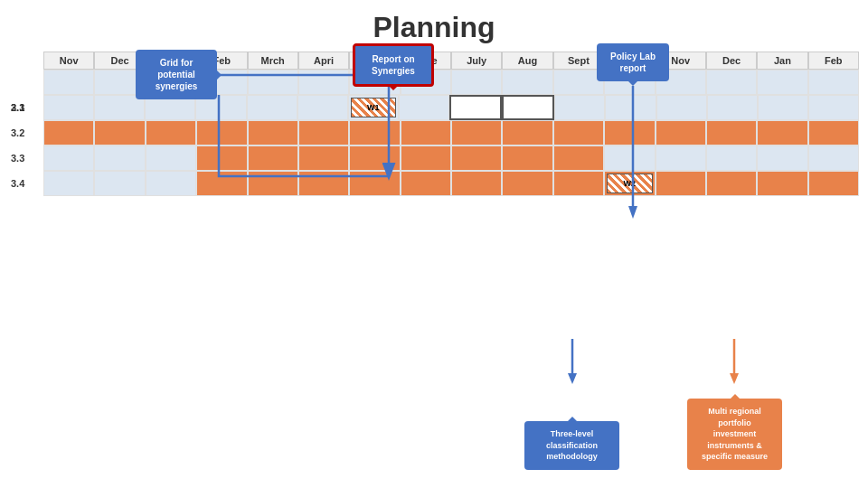 The image size is (868, 488). I want to click on row-3-2: 3.2, so click(434, 133).